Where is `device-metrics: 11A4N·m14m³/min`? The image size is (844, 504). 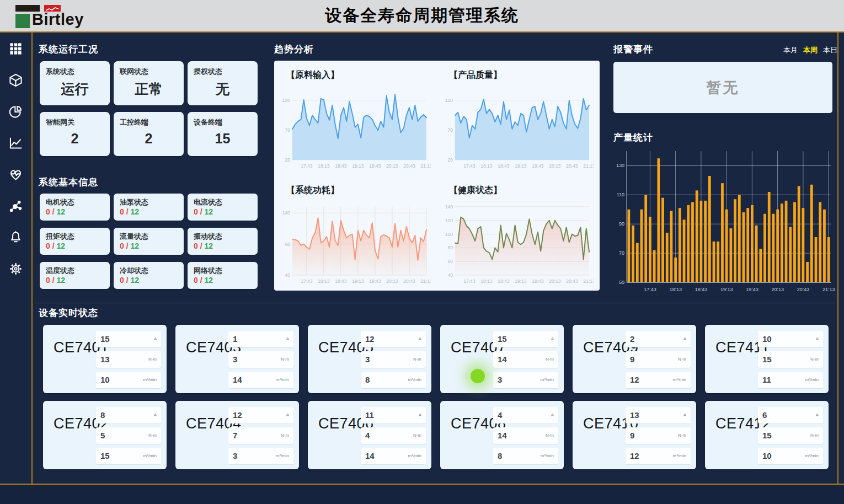 device-metrics: 11A4N·m14m³/min is located at coordinates (393, 438).